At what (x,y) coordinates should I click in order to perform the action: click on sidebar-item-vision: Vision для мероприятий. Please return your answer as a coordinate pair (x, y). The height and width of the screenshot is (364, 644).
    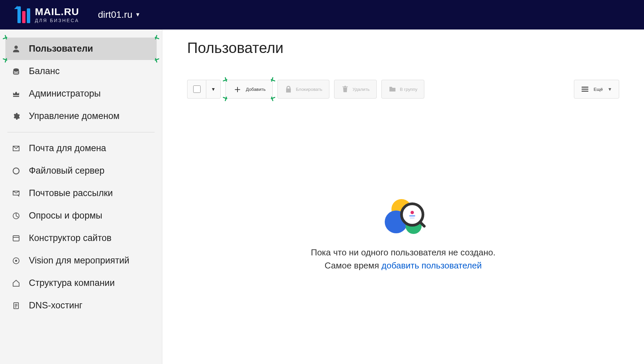
    Looking at the image, I should click on (81, 261).